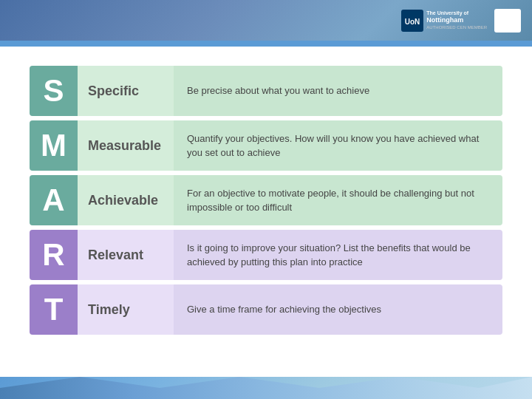 The height and width of the screenshot is (399, 532). Describe the element at coordinates (266, 146) in the screenshot. I see `smart-row-m: MMeasurableQuantify your objectives. How…` at that location.